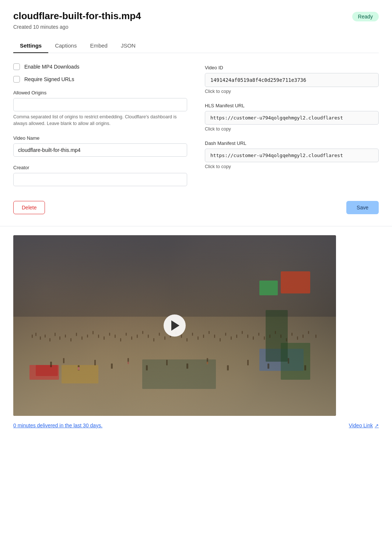  I want to click on video-name-input, so click(100, 150).